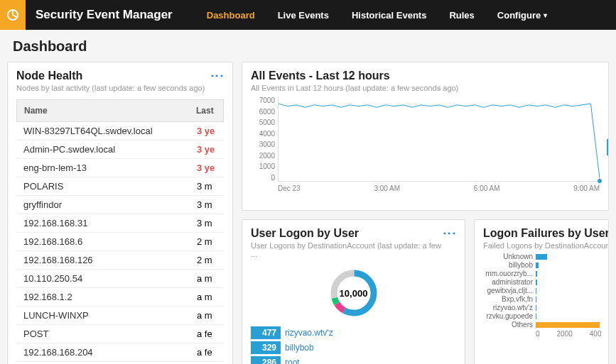 The height and width of the screenshot is (364, 616). I want to click on table-row: 192.168.168.204a fe, so click(120, 353).